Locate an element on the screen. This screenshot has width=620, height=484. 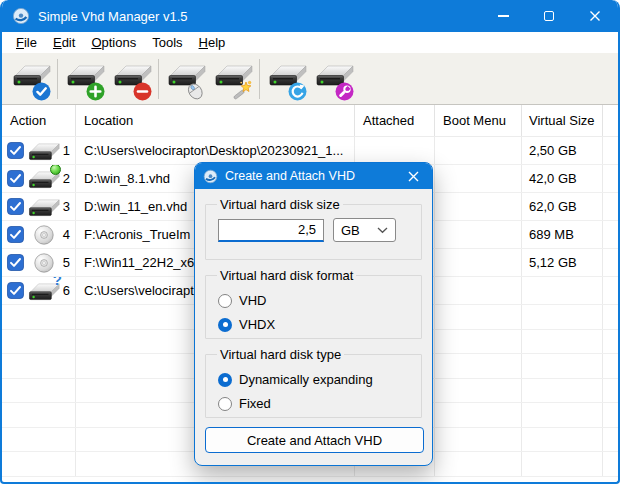
row-number: 4 is located at coordinates (69, 234).